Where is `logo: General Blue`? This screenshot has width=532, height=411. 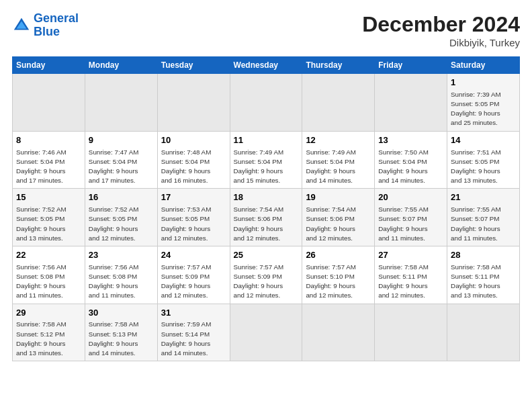 logo: General Blue is located at coordinates (46, 26).